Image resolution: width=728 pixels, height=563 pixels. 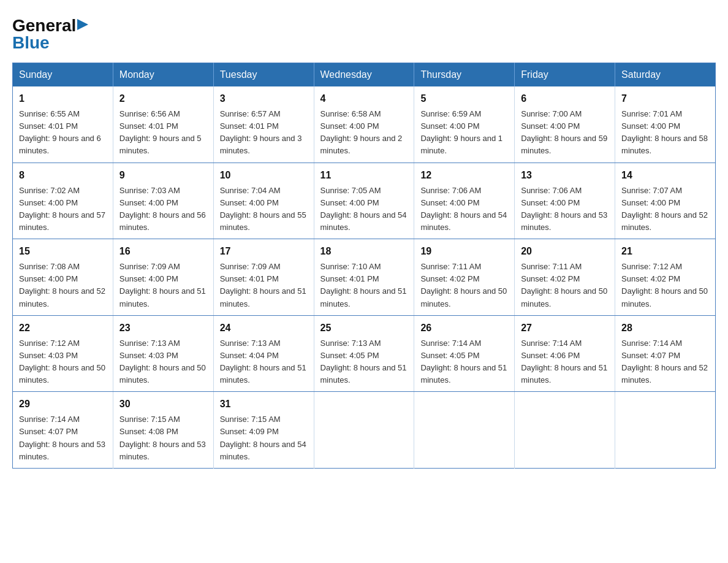 I want to click on day-number: 16, so click(x=163, y=251).